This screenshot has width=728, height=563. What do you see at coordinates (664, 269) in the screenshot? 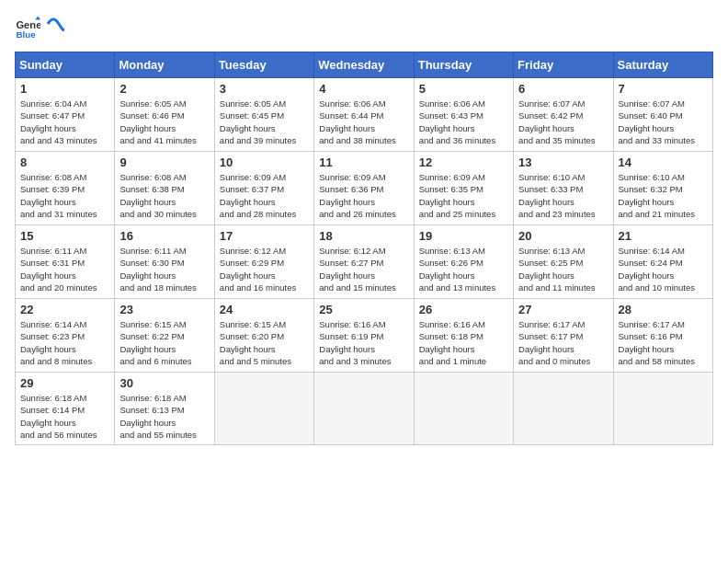
I see `day-info: Sunrise: 6:14 AM Sunset: 6:24 PM Dayligh…` at bounding box center [664, 269].